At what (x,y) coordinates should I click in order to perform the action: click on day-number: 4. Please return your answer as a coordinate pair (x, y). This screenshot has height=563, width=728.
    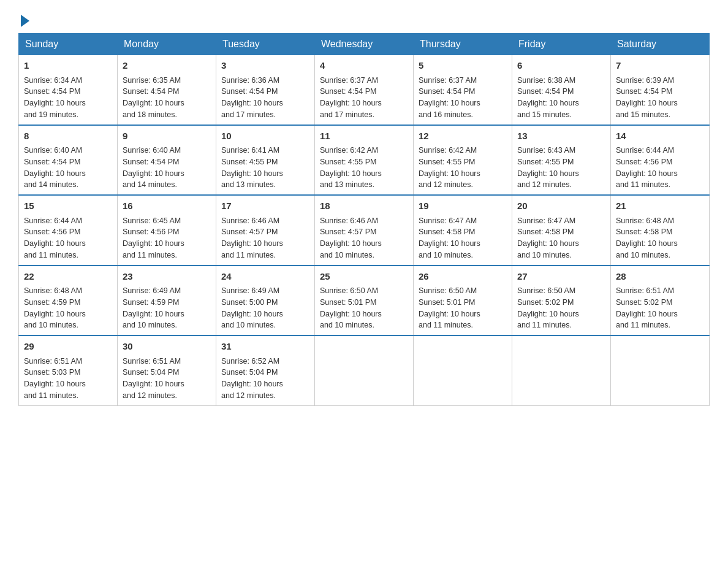
    Looking at the image, I should click on (364, 66).